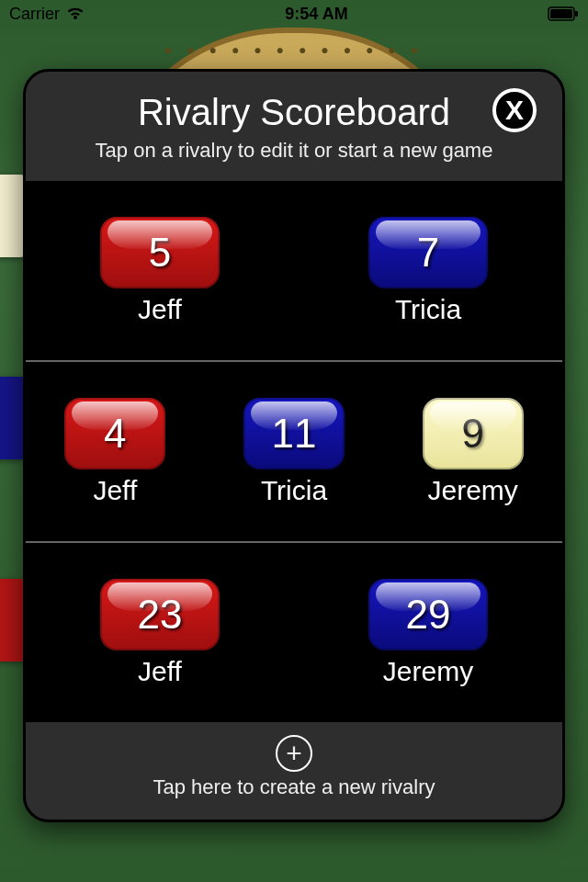  I want to click on score-pill: 7, so click(428, 253).